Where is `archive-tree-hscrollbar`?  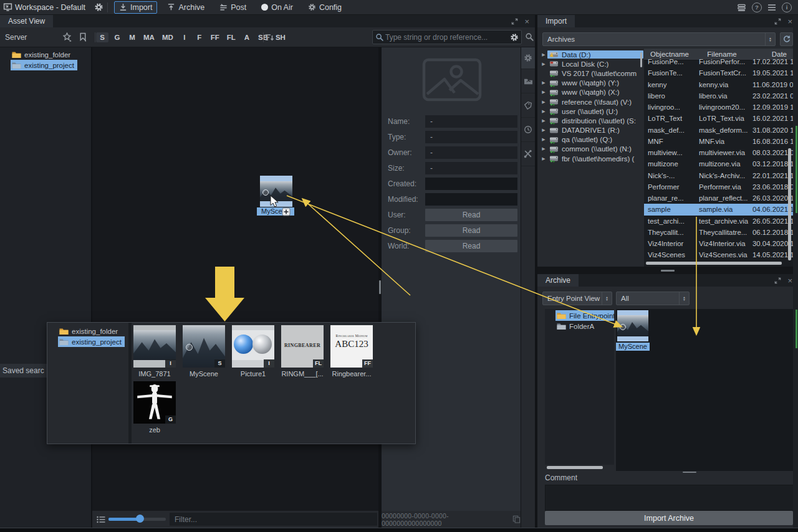 archive-tree-hscrollbar is located at coordinates (575, 467).